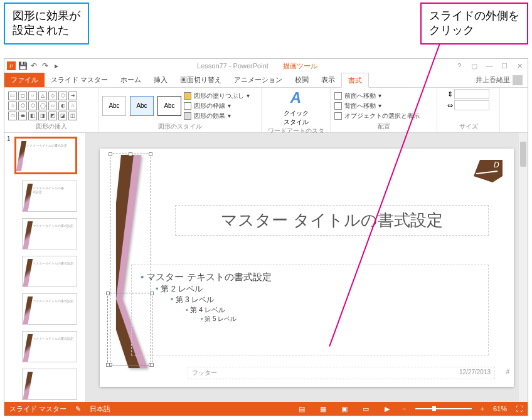  I want to click on page-number-placeholder: #, so click(508, 372).